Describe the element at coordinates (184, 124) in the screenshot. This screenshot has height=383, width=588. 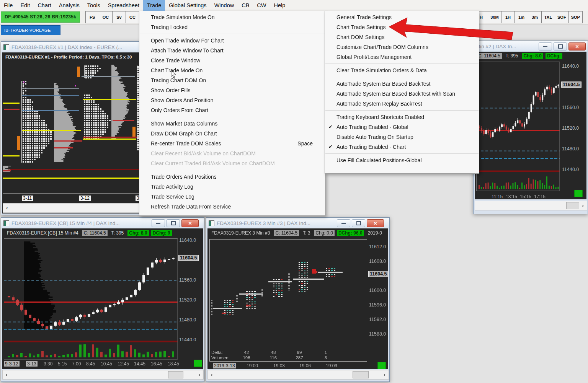
I see `menu-item-label: Show Market Data Columns` at that location.